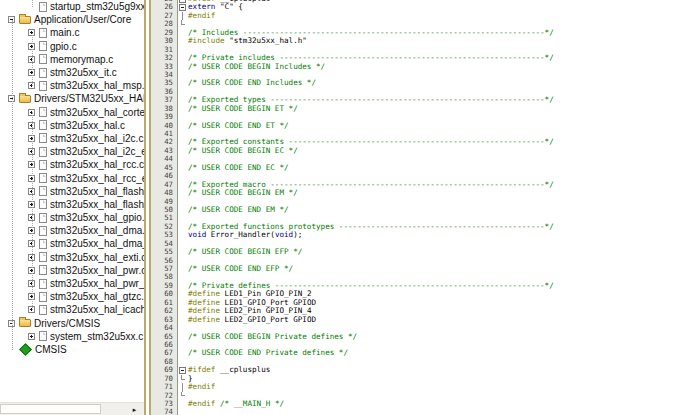 This screenshot has height=415, width=690. Describe the element at coordinates (72, 20) in the screenshot. I see `tree-row: Application/User/Core` at that location.